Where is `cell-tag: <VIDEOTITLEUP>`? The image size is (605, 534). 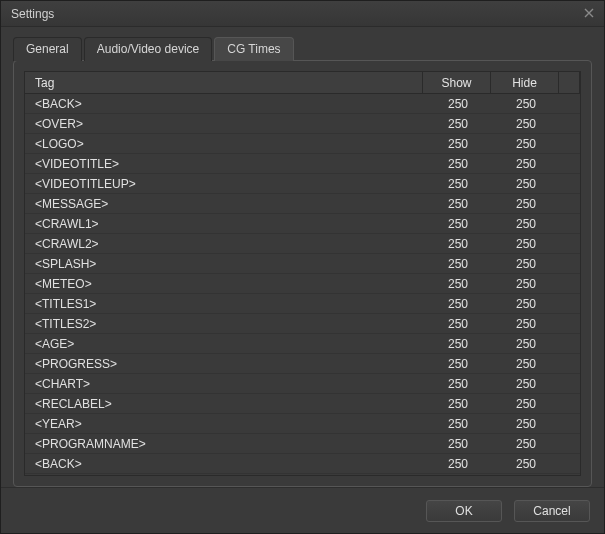 cell-tag: <VIDEOTITLEUP> is located at coordinates (224, 184).